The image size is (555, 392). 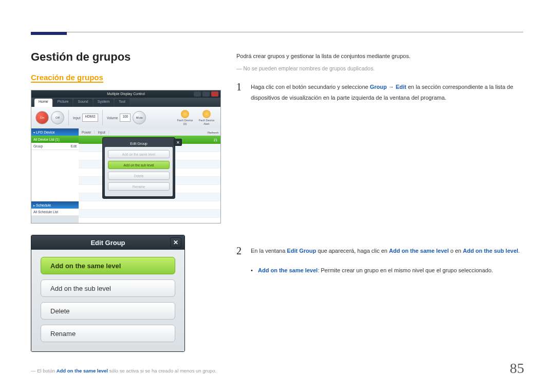 I want to click on group-edit-link: Edit, so click(x=74, y=146).